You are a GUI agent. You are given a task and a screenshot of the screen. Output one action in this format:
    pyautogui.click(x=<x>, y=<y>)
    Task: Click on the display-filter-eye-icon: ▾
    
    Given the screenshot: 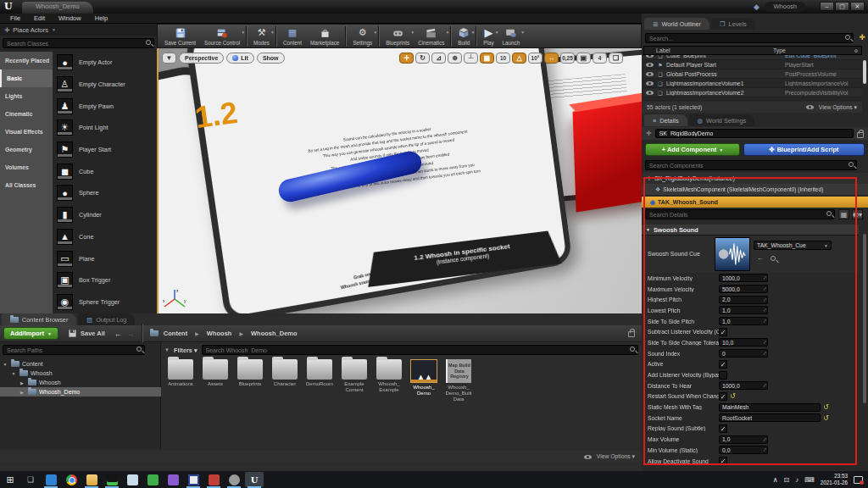 What is the action you would take?
    pyautogui.click(x=858, y=214)
    